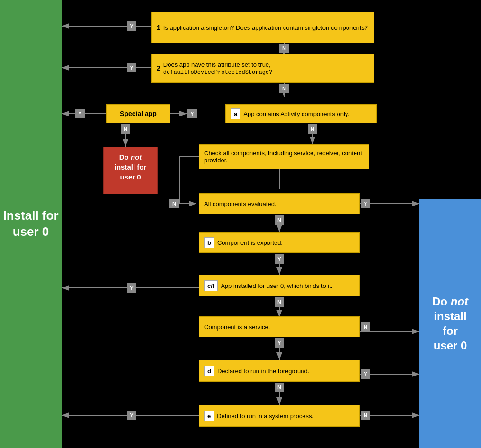 Image resolution: width=481 pixels, height=448 pixels. What do you see at coordinates (279, 327) in the screenshot?
I see `component-service-box: Component is a service.` at bounding box center [279, 327].